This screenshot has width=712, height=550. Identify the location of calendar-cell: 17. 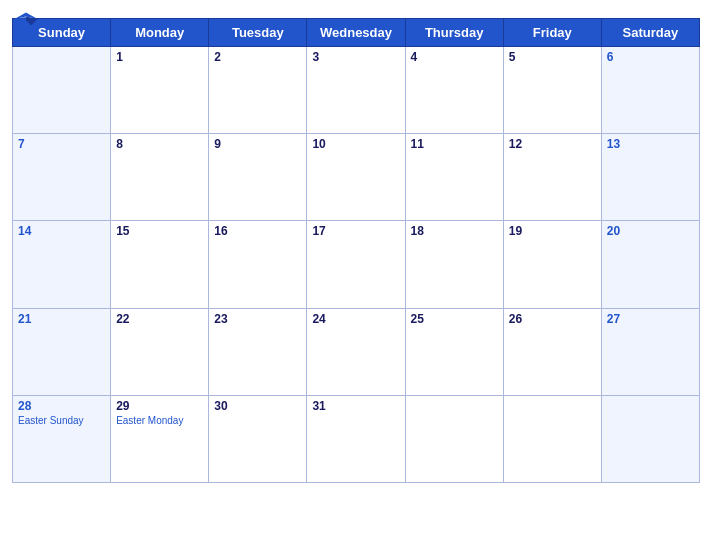
(356, 264).